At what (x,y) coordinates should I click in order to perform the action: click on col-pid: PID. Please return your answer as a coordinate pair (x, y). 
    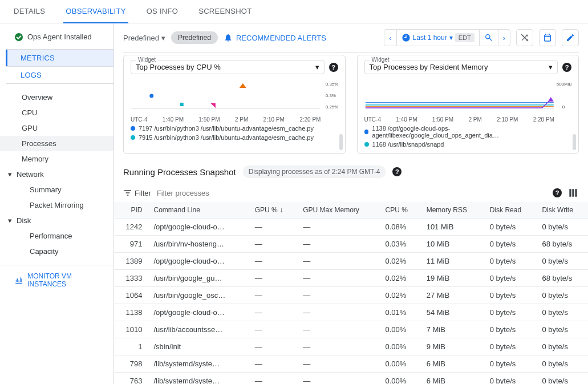
    Looking at the image, I should click on (131, 210).